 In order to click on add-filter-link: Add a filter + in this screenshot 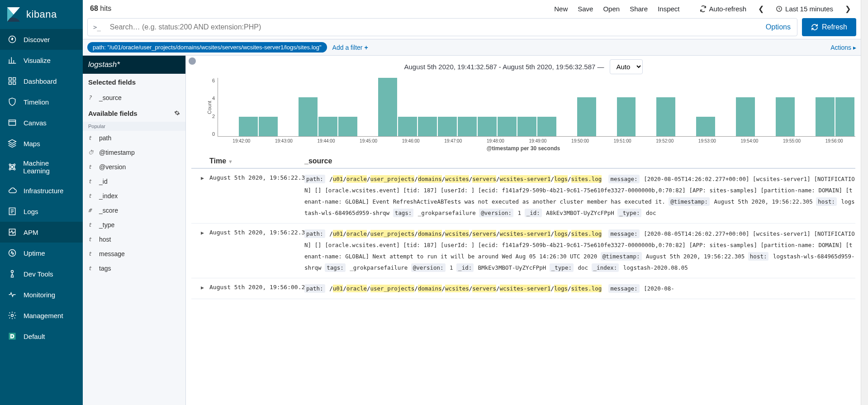, I will do `click(350, 48)`.